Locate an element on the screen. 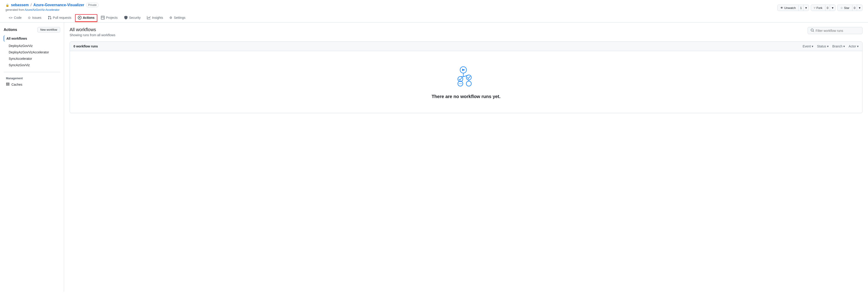  star-icon: ☆ is located at coordinates (842, 8).